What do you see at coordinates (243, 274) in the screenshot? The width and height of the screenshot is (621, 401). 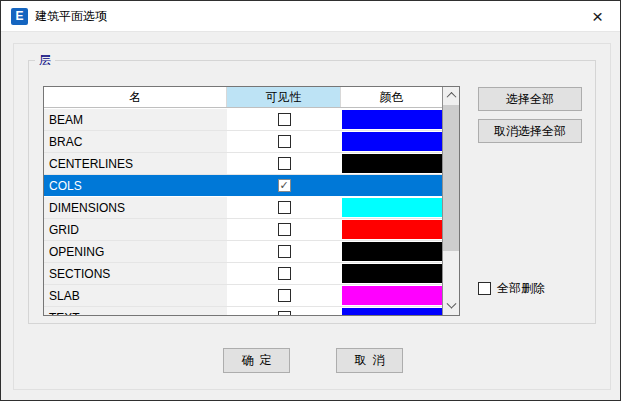 I see `table-row: SECTIONS` at bounding box center [243, 274].